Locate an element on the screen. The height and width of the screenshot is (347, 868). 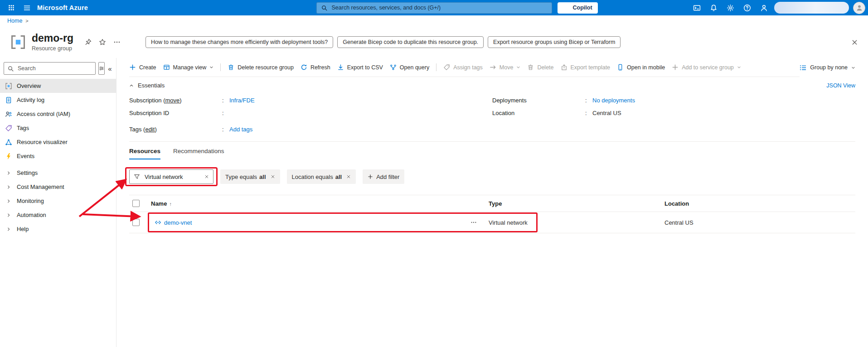
sidebar-item-cost-management: Cost Management is located at coordinates (58, 187).